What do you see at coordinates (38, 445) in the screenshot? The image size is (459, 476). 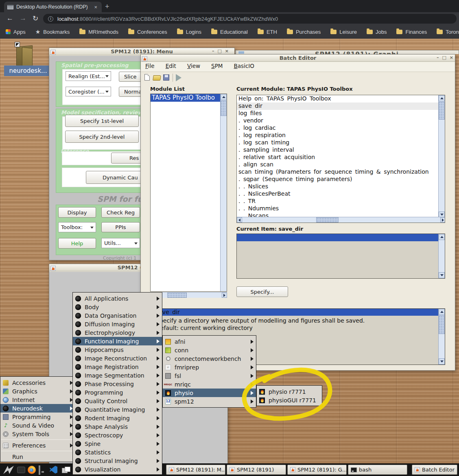 I see `menu-item-preferences: Preferences` at bounding box center [38, 445].